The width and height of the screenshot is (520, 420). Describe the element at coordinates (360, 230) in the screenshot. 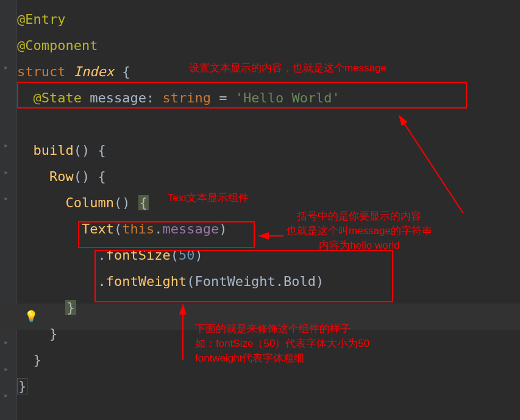

I see `annotation-3: 括号中的是你要显示的内容 也就是这个叫message的字符串 内容为hello …` at that location.